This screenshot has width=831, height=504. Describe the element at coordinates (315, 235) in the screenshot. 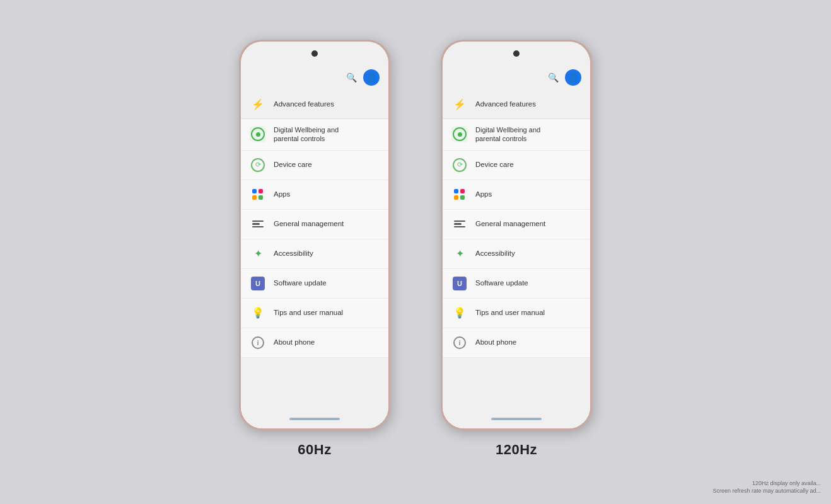

I see `phone-frame-phone-60hz: 🔍👤⚡Advanced featuresDigital Wellbeing an…` at that location.